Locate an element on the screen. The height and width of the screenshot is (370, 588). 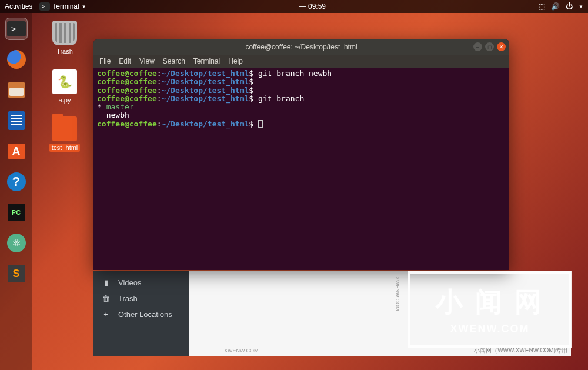
dock-pycharm: PC is located at coordinates (16, 212).